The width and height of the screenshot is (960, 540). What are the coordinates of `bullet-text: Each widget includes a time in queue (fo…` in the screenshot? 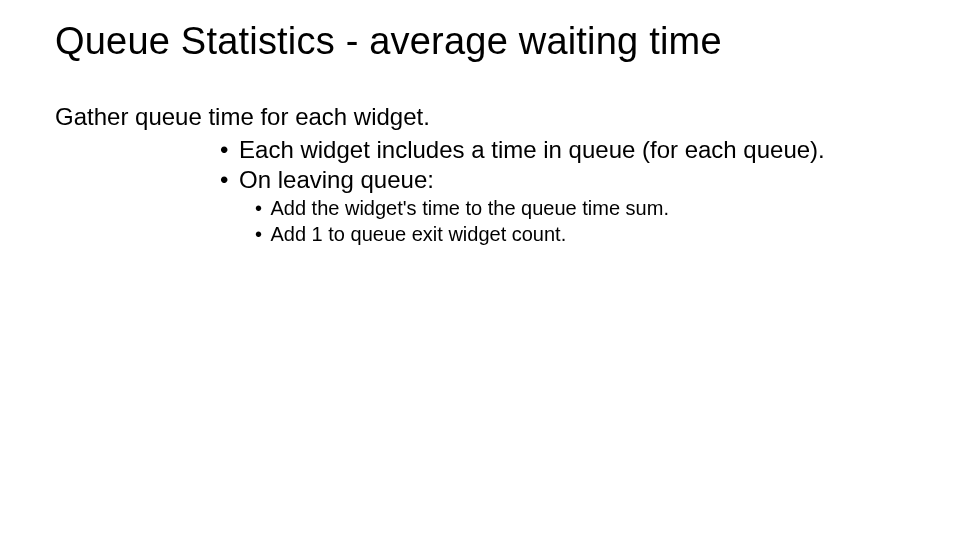 It's located at (532, 150).